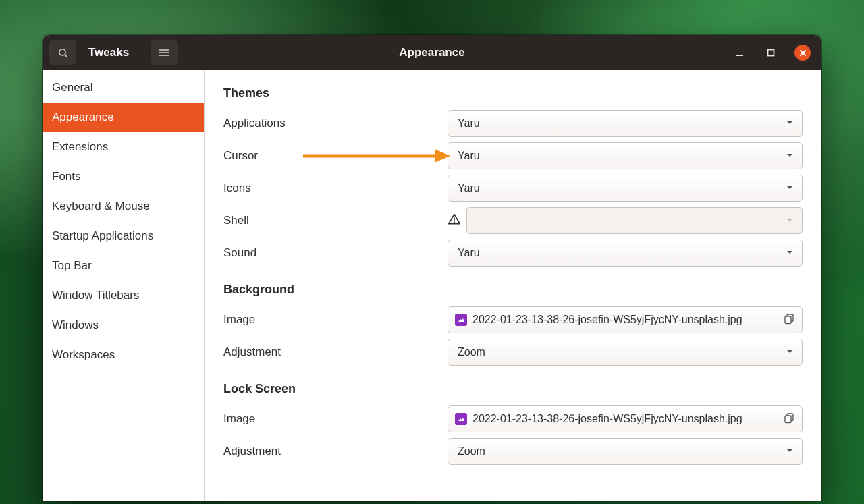 Image resolution: width=864 pixels, height=504 pixels. I want to click on window-maximize-button, so click(771, 53).